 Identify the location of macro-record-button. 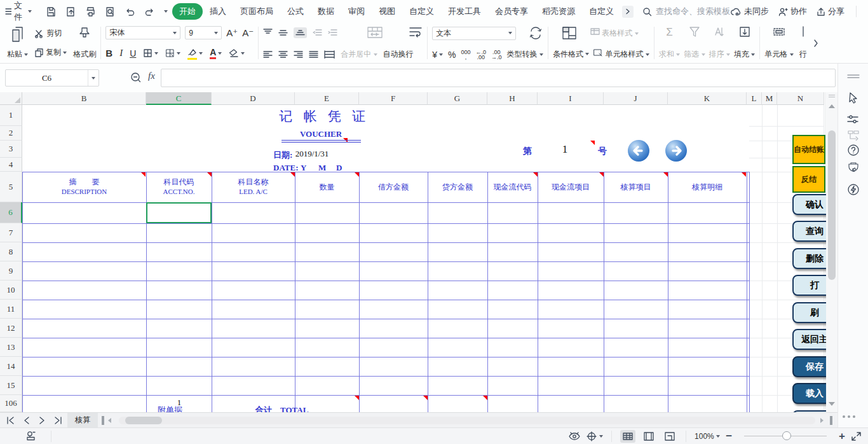
(31, 436).